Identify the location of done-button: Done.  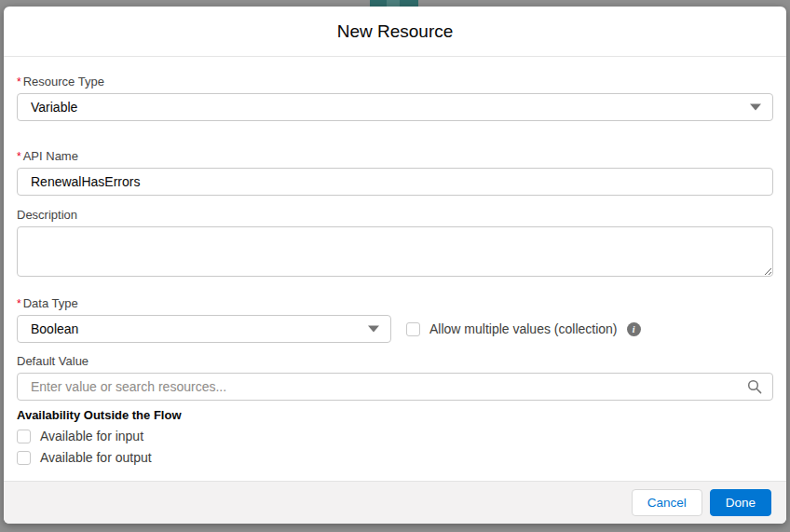
(741, 503).